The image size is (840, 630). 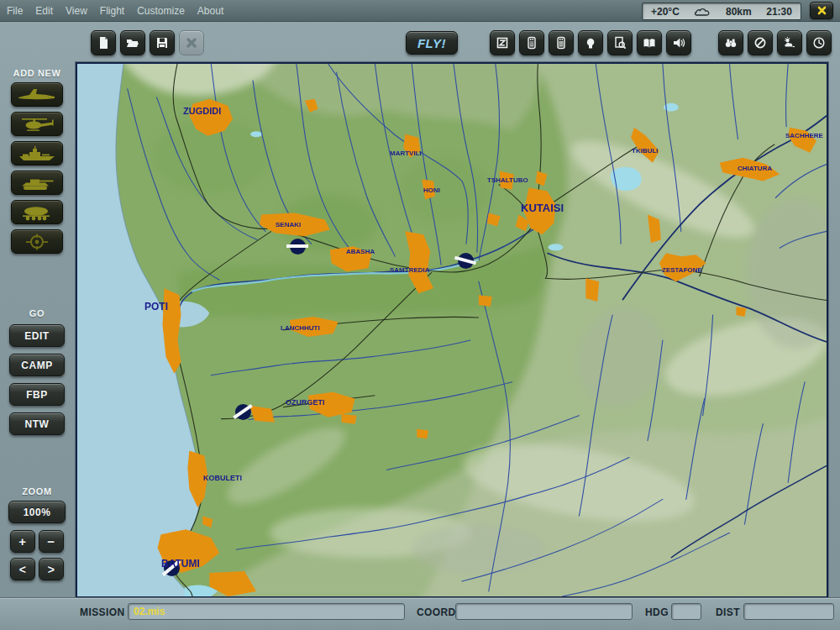 I want to click on coord-label: COORD, so click(x=437, y=612).